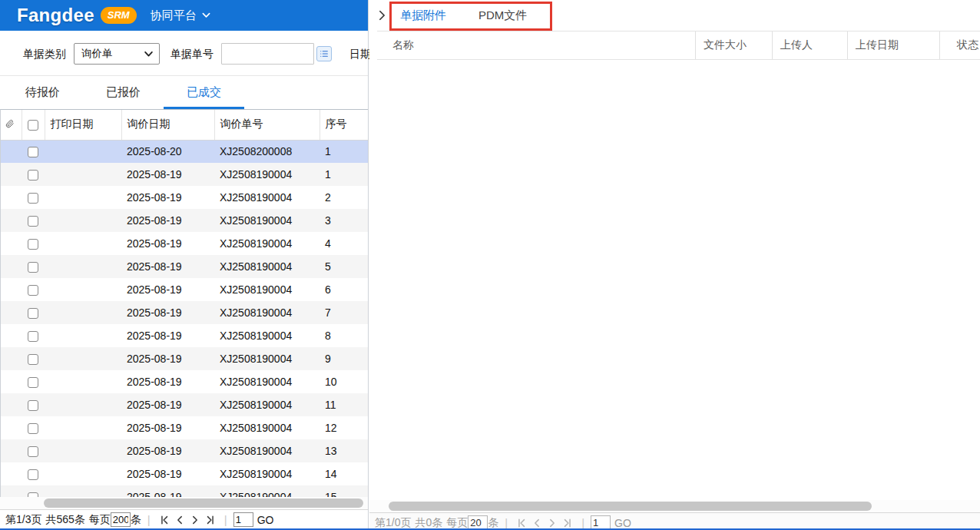 The width and height of the screenshot is (980, 530). What do you see at coordinates (167, 151) in the screenshot?
I see `inquiry-date-cell: 2025-08-20` at bounding box center [167, 151].